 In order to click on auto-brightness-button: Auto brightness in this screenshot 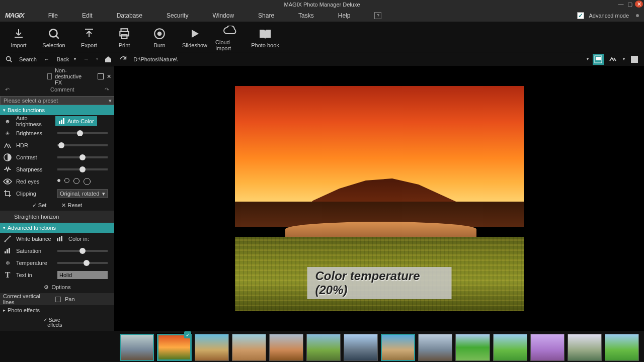, I will do `click(34, 121)`.